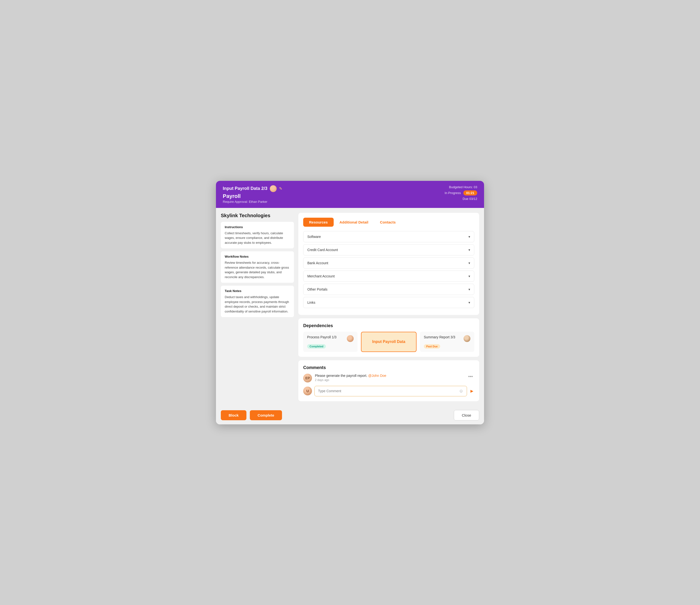 The height and width of the screenshot is (605, 700). What do you see at coordinates (389, 307) in the screenshot?
I see `right-panel: Resources Additional Detail Contacts Sof…` at bounding box center [389, 307].